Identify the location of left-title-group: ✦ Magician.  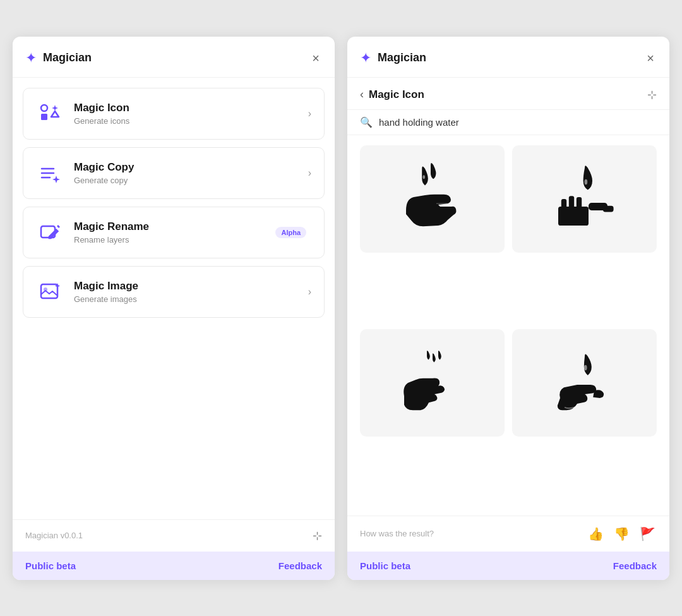
(58, 58).